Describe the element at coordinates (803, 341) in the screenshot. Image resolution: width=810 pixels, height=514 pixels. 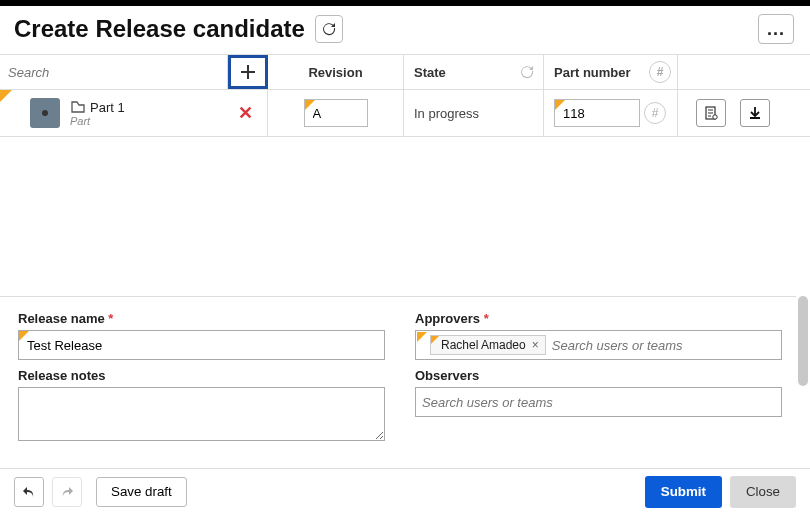
I see `vertical-scrollbar` at that location.